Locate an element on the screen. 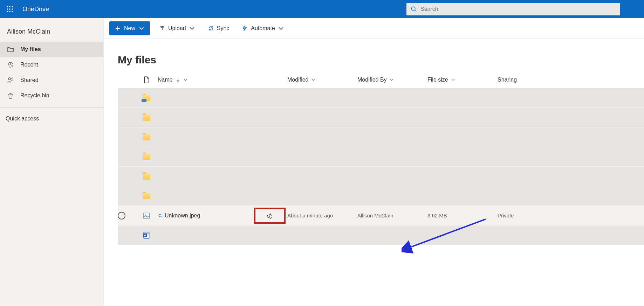 Image resolution: width=644 pixels, height=306 pixels. search-icon is located at coordinates (414, 9).